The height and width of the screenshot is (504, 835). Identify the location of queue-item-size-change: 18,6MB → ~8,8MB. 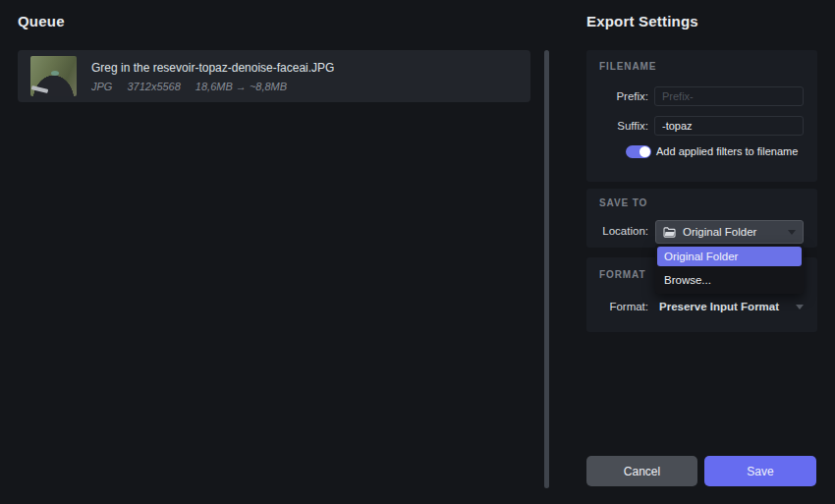
(242, 86).